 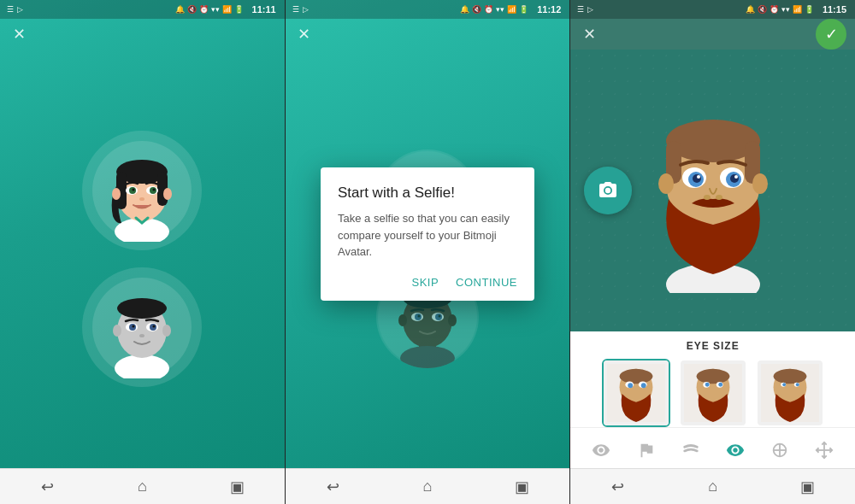 What do you see at coordinates (142, 190) in the screenshot?
I see `female-avatar-svg` at bounding box center [142, 190].